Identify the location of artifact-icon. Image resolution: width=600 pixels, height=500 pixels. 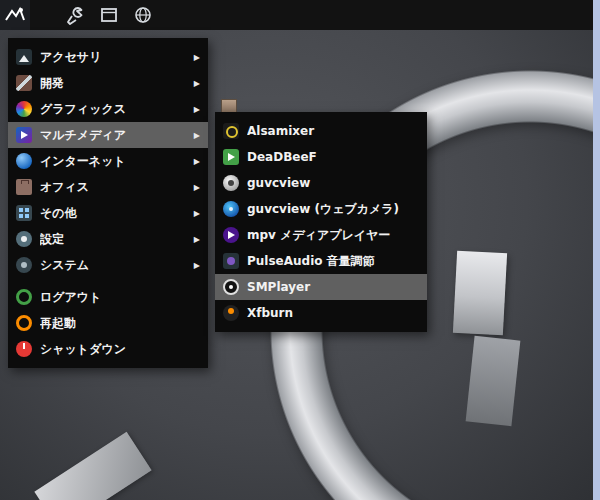
(229, 106).